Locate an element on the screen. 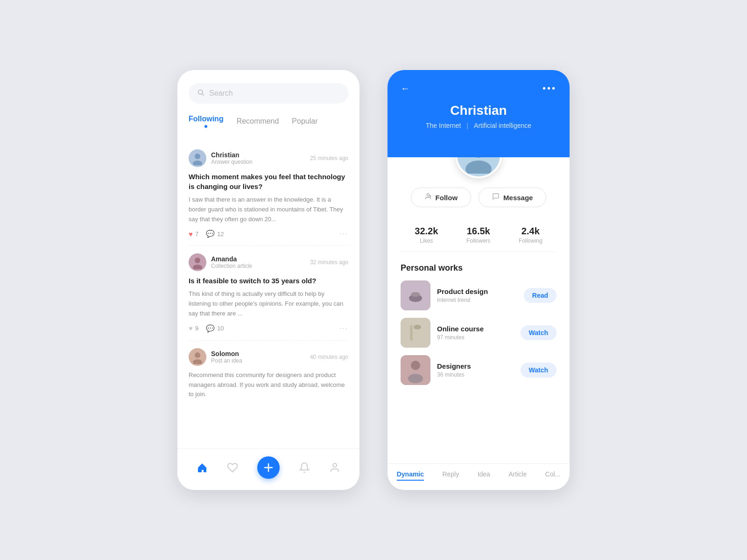 Image resolution: width=747 pixels, height=560 pixels. post-card-christian: Christian Answer question 25 minutes ago… is located at coordinates (268, 194).